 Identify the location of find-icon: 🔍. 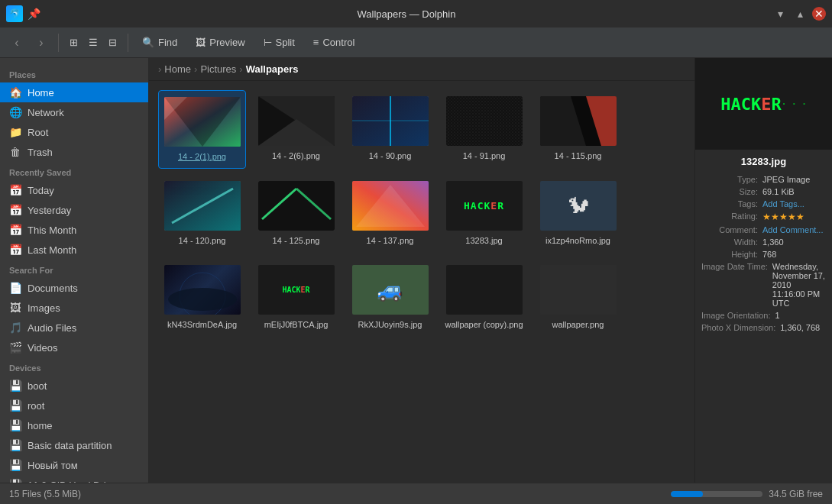
(148, 43).